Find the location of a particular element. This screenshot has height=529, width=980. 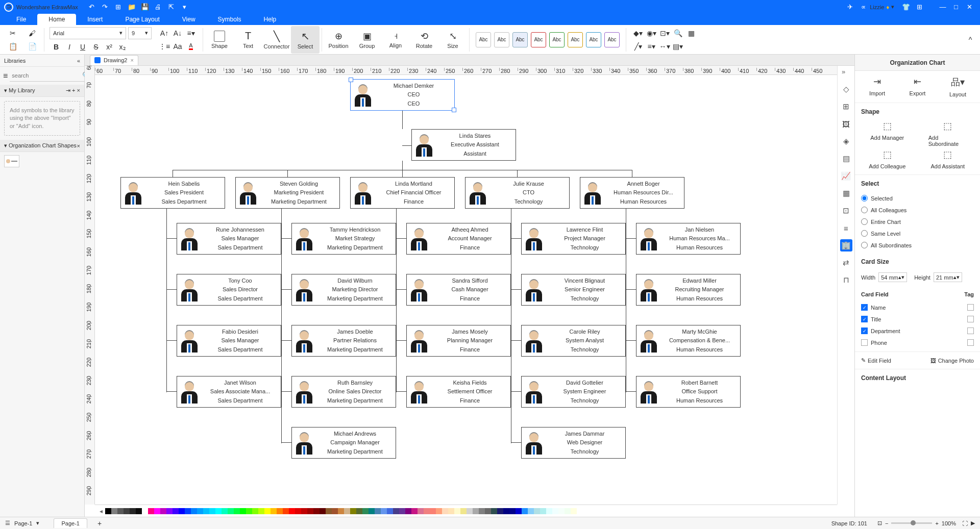

size-button: ⤡Size is located at coordinates (453, 40).